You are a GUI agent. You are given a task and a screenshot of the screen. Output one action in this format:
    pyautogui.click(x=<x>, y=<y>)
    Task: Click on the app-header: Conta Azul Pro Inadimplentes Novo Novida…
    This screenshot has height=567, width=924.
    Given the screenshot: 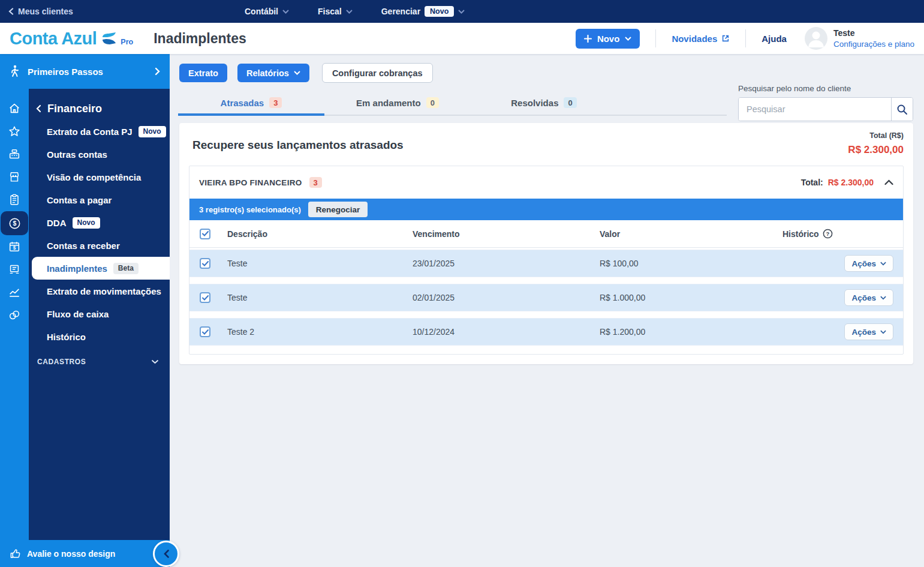 What is the action you would take?
    pyautogui.click(x=462, y=38)
    